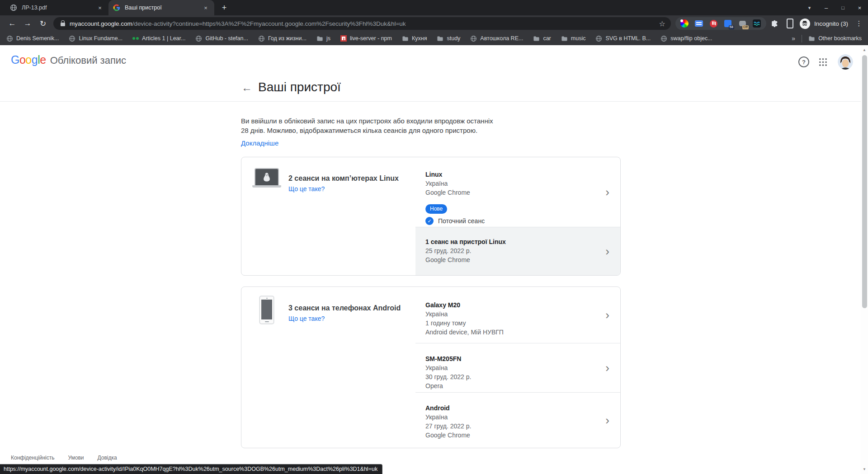 The image size is (868, 474). What do you see at coordinates (163, 8) in the screenshot?
I see `tab-title: Ваші пристрої` at bounding box center [163, 8].